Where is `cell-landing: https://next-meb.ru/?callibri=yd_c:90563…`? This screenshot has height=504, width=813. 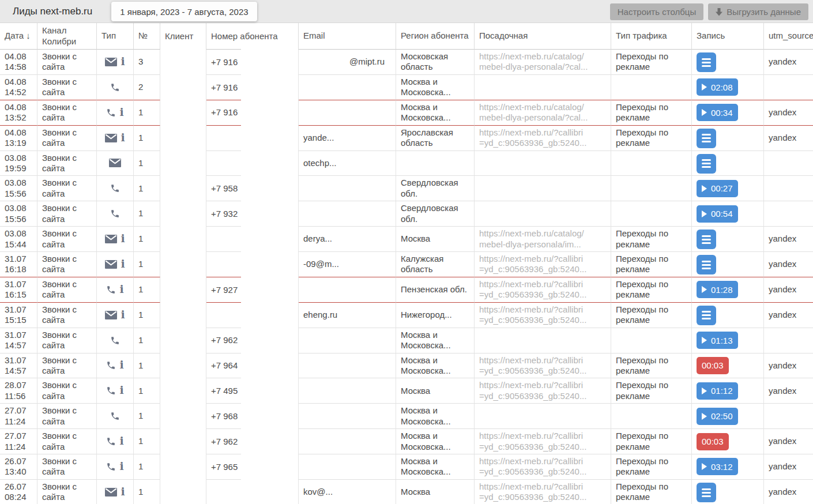
cell-landing: https://next-meb.ru/?callibri=yd_c:90563… is located at coordinates (543, 366).